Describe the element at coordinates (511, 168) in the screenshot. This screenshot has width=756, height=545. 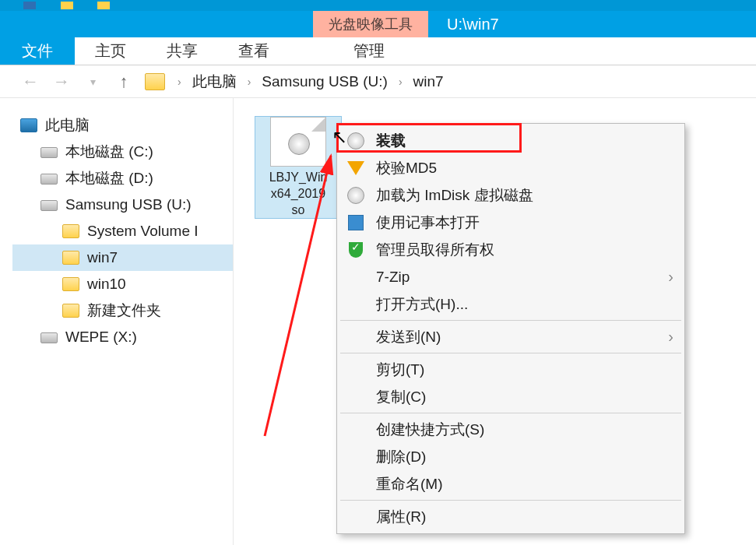
I see `context-menu-item-md5: 校验MD5` at that location.